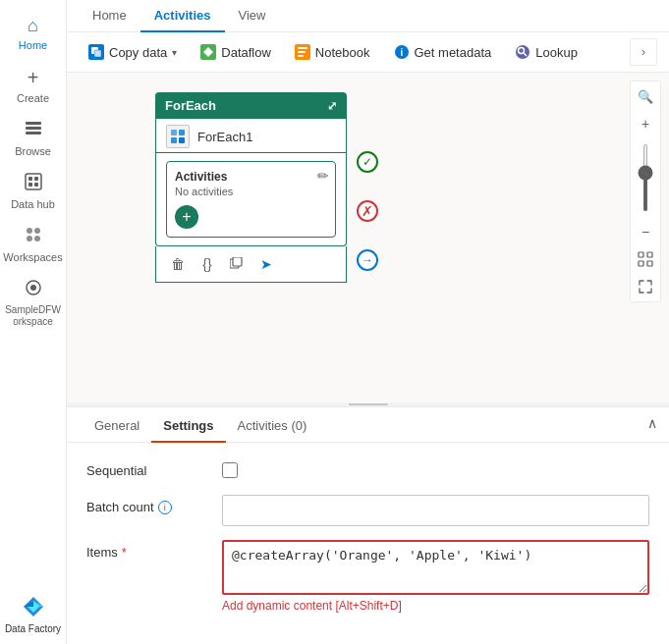  Describe the element at coordinates (33, 614) in the screenshot. I see `data-factory-logo: Data Factory` at that location.